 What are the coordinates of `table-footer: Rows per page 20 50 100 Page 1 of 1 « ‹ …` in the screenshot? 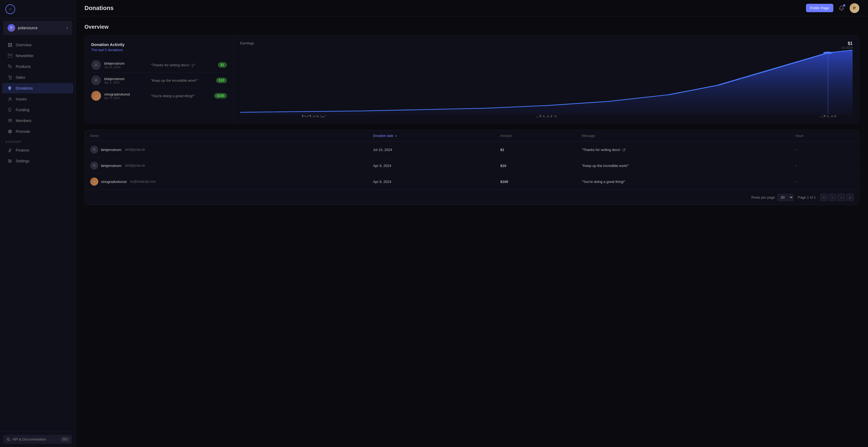 It's located at (472, 197).